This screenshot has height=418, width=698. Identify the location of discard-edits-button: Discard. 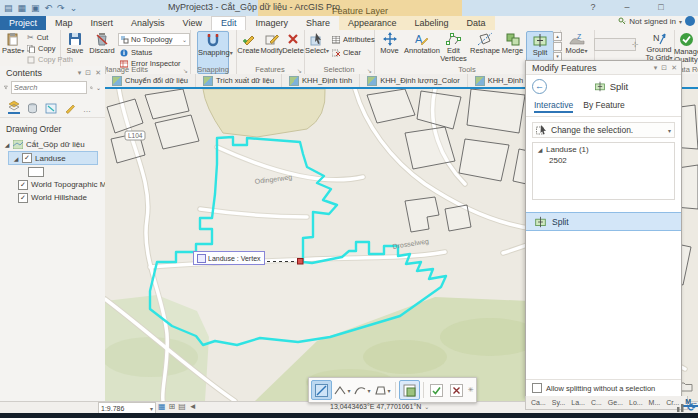
(102, 43).